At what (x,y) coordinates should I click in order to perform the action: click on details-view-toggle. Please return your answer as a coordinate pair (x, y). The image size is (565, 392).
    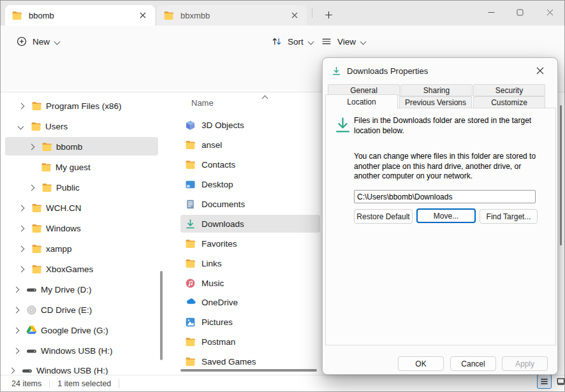
    Looking at the image, I should click on (545, 381).